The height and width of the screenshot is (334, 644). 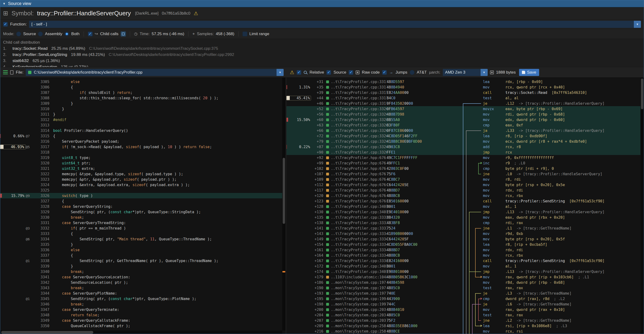 What do you see at coordinates (356, 332) in the screenshot?
I see `asm-source-location: ..mon\TracySystem.cpp:258` at bounding box center [356, 332].